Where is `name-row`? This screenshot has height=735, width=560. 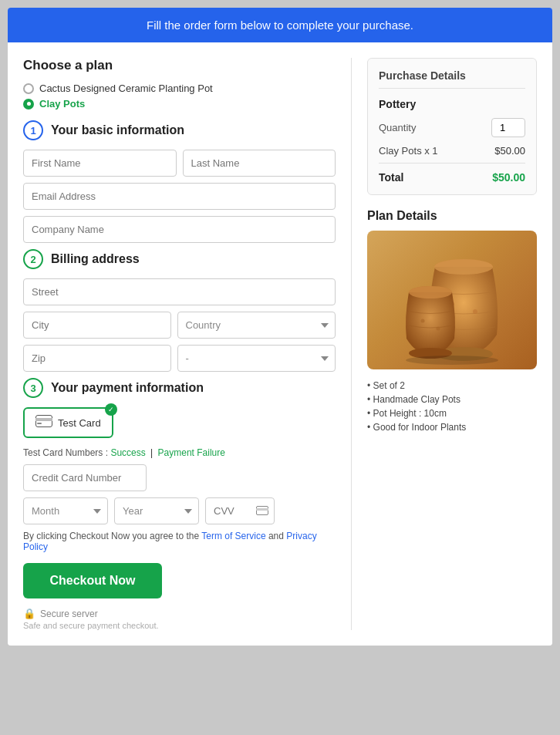 name-row is located at coordinates (179, 164).